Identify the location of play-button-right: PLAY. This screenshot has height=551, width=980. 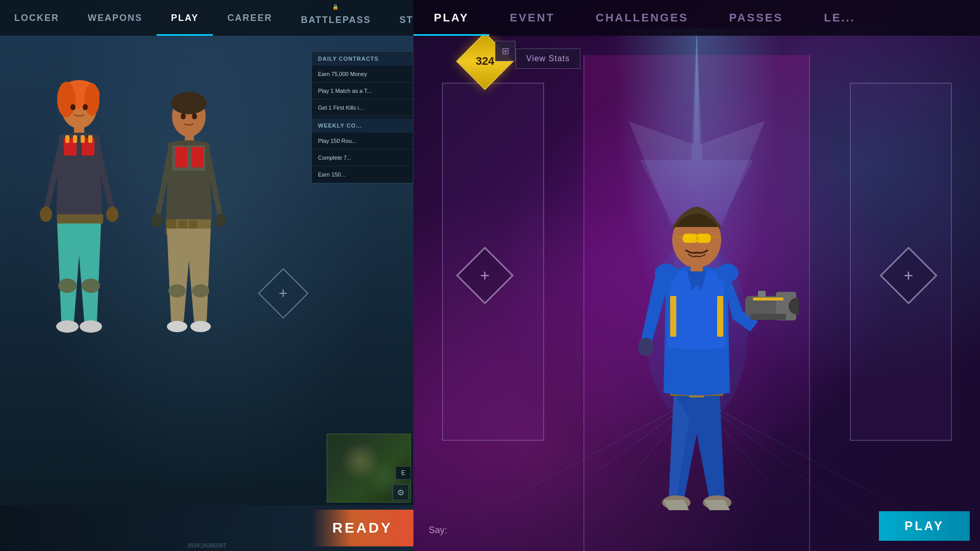
(924, 526).